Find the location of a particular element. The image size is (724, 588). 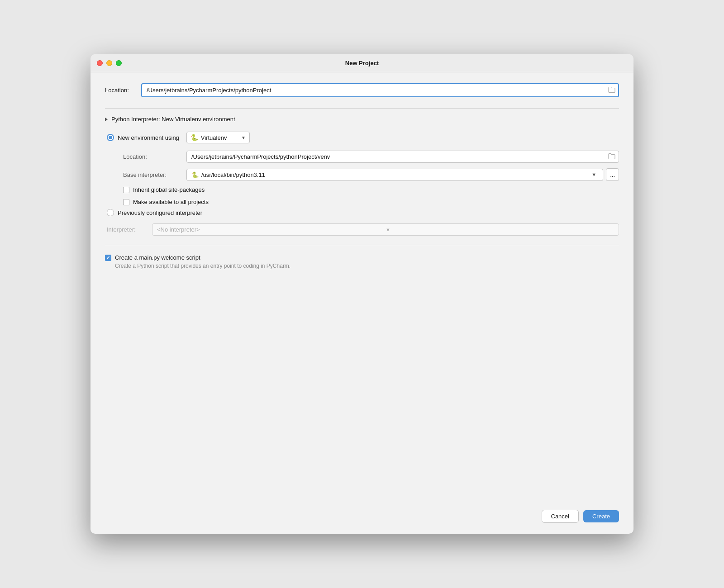

prev-interp-radio-row: Previously configured interpreter is located at coordinates (363, 213).